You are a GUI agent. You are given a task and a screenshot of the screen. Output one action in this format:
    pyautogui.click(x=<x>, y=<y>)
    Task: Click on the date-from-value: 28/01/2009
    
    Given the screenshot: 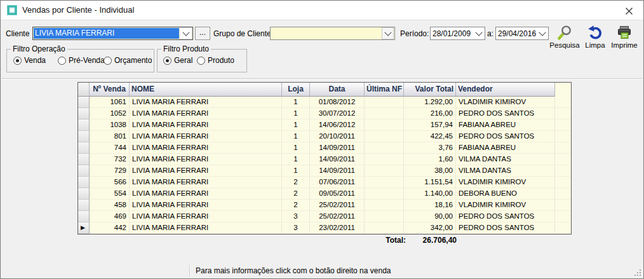 What is the action you would take?
    pyautogui.click(x=452, y=34)
    